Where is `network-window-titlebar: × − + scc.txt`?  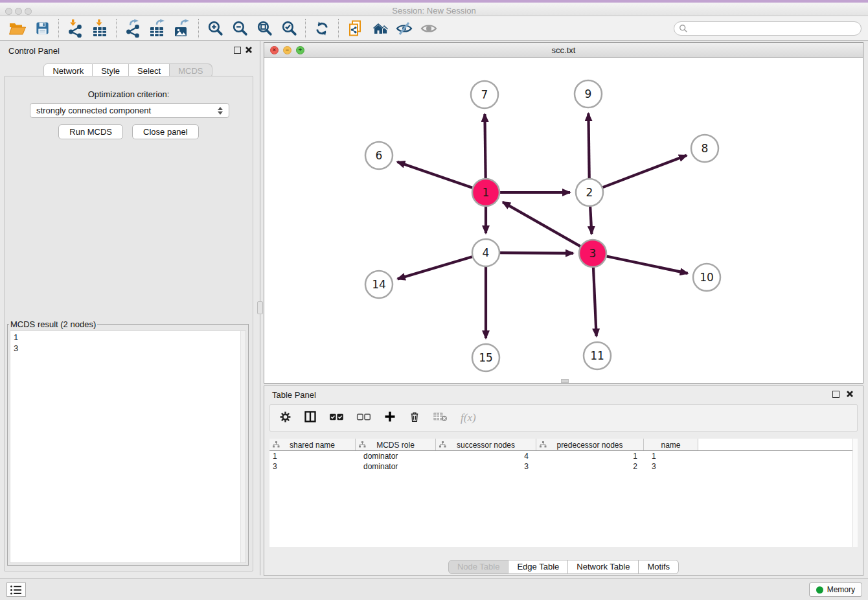
network-window-titlebar: × − + scc.txt is located at coordinates (564, 51).